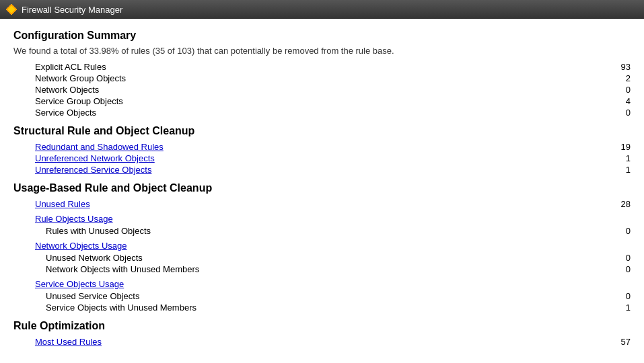 Image resolution: width=644 pixels, height=363 pixels. I want to click on structural-section: Structural Rule and Object Cleanup Redun…, so click(322, 151).